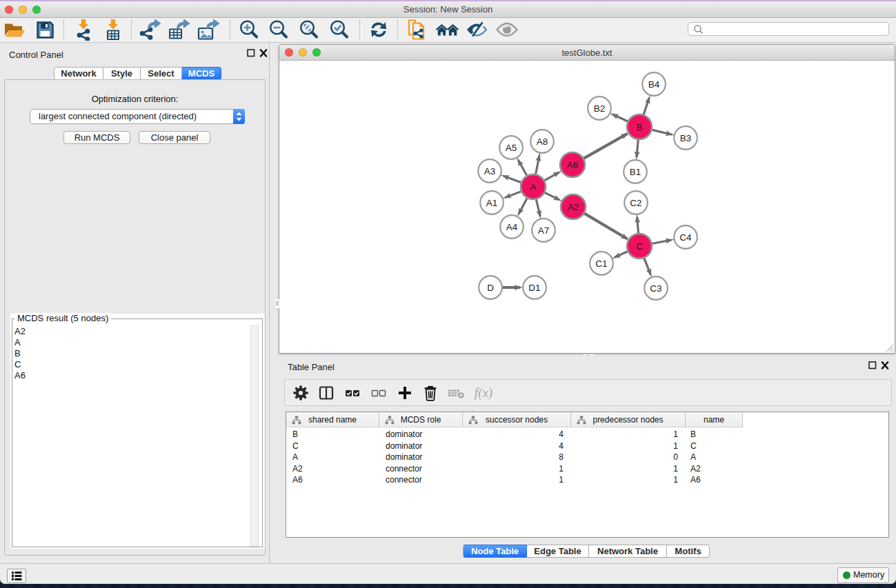 This screenshot has width=896, height=588. What do you see at coordinates (512, 148) in the screenshot?
I see `svg-text: A5` at bounding box center [512, 148].